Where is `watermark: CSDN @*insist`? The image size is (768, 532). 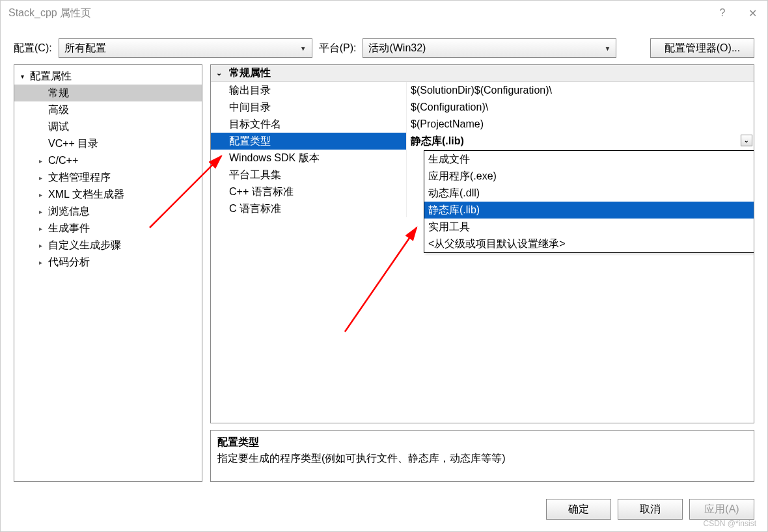
watermark: CSDN @*insist is located at coordinates (730, 524).